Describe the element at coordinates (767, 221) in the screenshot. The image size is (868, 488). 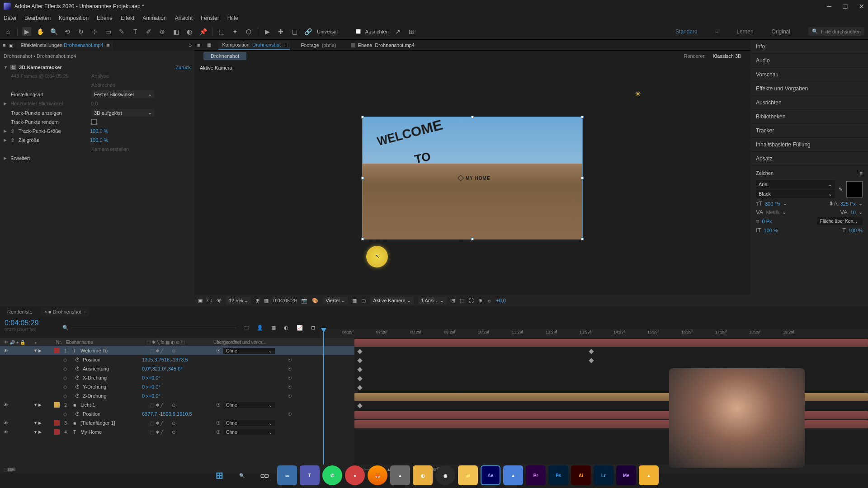
I see `stroke-value: 0 Px` at that location.